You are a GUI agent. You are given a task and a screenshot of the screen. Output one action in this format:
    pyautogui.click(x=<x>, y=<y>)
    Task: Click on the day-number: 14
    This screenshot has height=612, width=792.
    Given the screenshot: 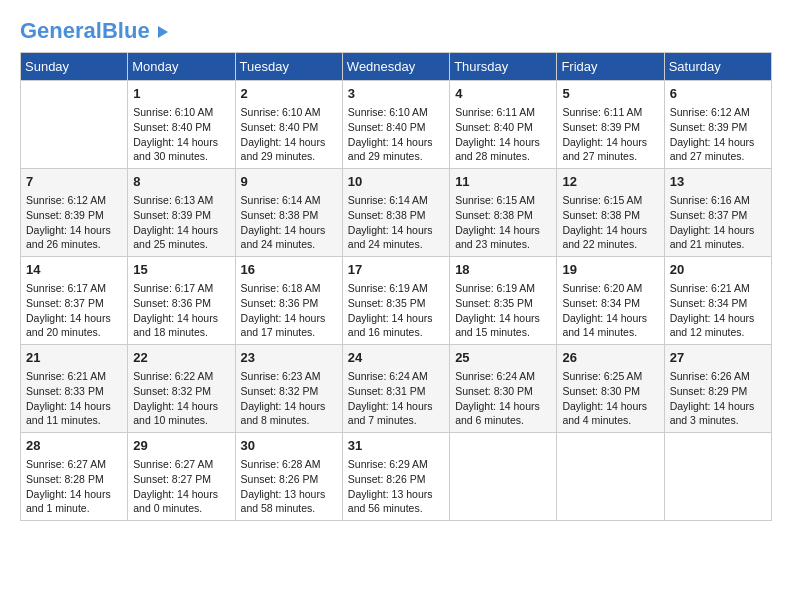 What is the action you would take?
    pyautogui.click(x=74, y=270)
    